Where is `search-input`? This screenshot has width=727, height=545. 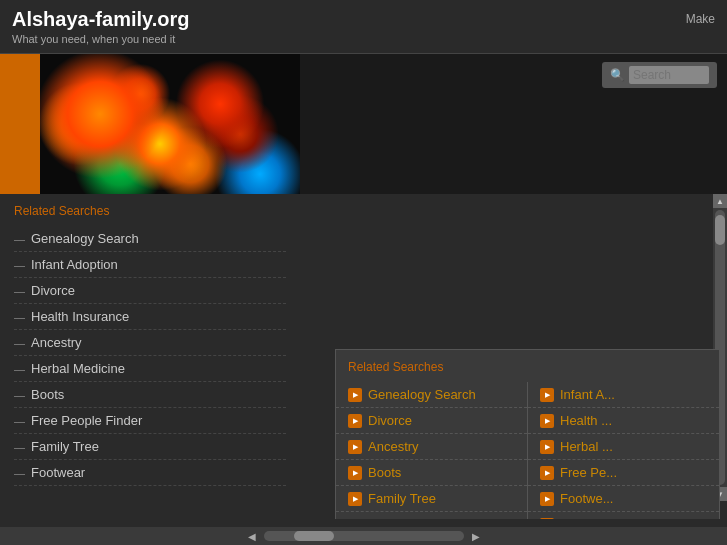 search-input is located at coordinates (669, 75).